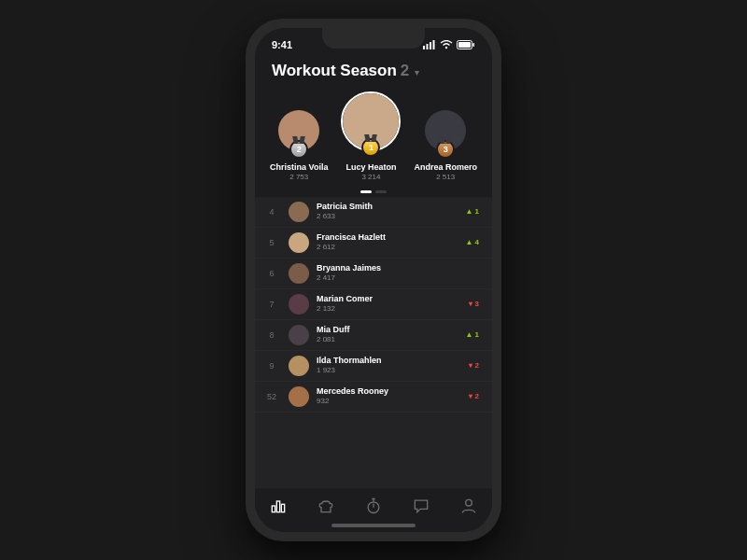 The height and width of the screenshot is (560, 747). What do you see at coordinates (388, 360) in the screenshot?
I see `row-name: Ilda Thormahlen` at bounding box center [388, 360].